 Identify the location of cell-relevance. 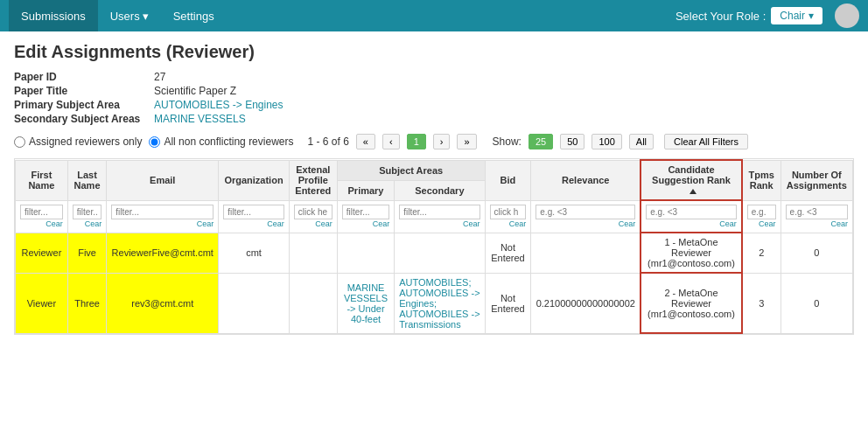
(586, 253).